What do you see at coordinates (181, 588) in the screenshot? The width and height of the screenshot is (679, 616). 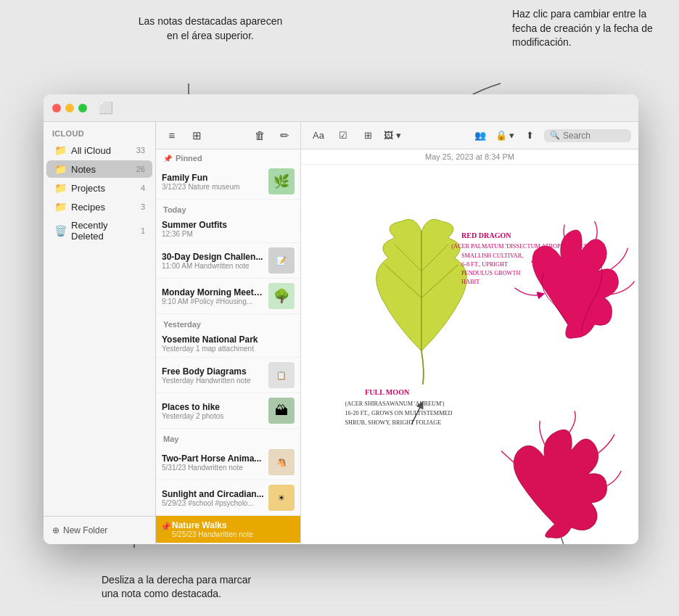 I see `annotation-bottom: Desliza a la derecha para marcar una not…` at bounding box center [181, 588].